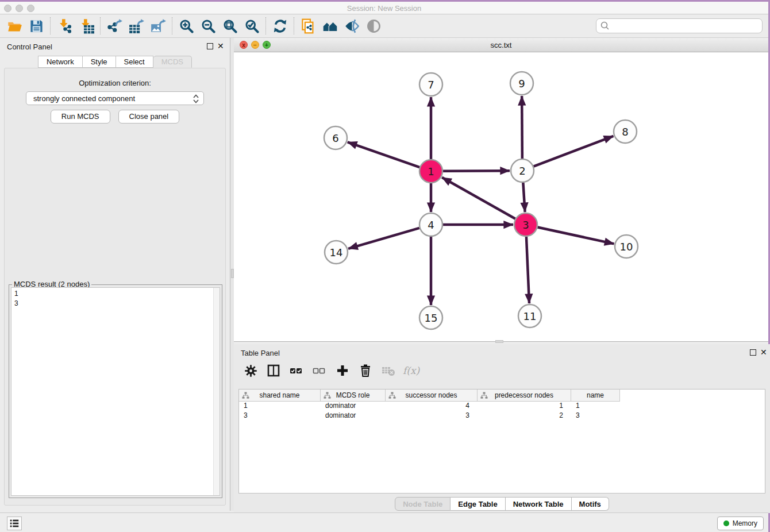  I want to click on task-history-button, so click(14, 523).